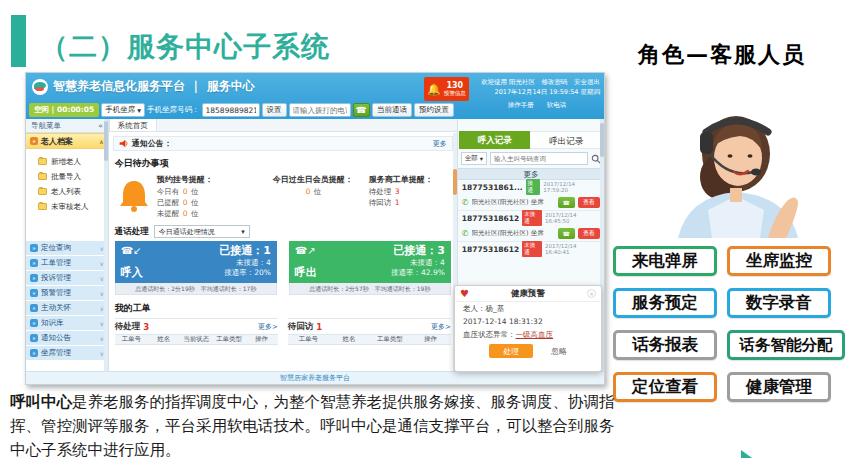 The height and width of the screenshot is (468, 850). I want to click on sidebar-item-knowledge-base: »知识库∨, so click(67, 323).